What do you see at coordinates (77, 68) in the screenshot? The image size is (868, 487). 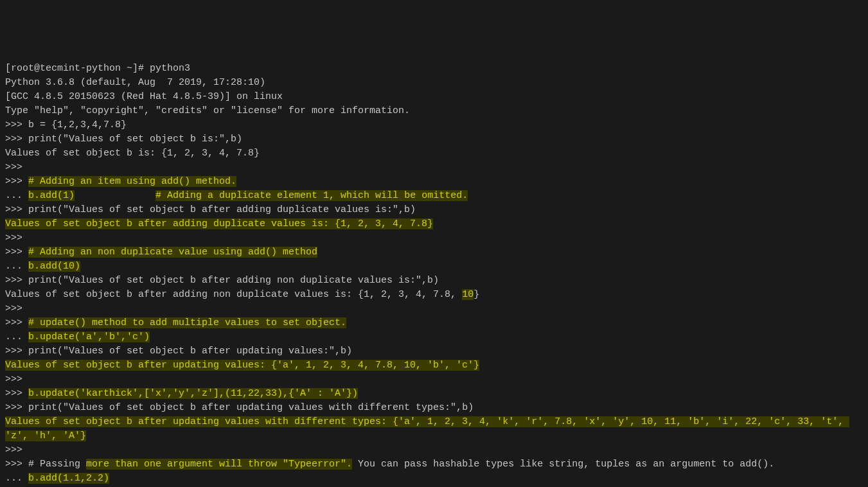 I see `shell-prompt: [root@tecmint-python ~]#` at bounding box center [77, 68].